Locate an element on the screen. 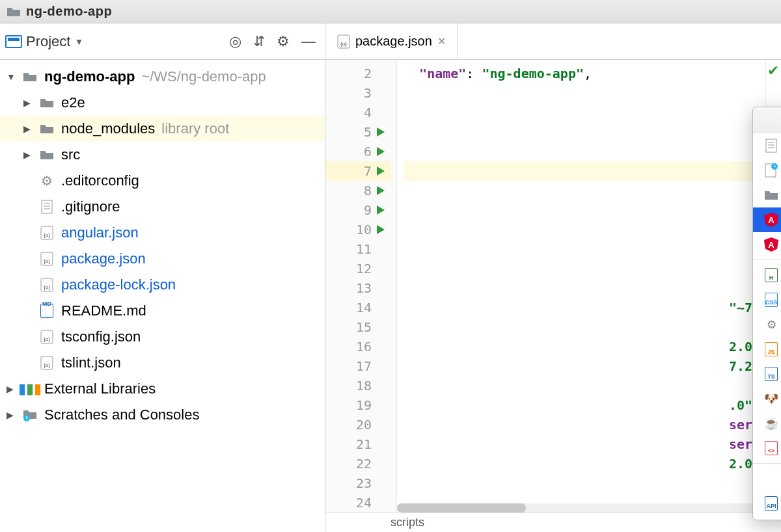 This screenshot has width=781, height=532. tree-item: {o}package.json is located at coordinates (163, 259).